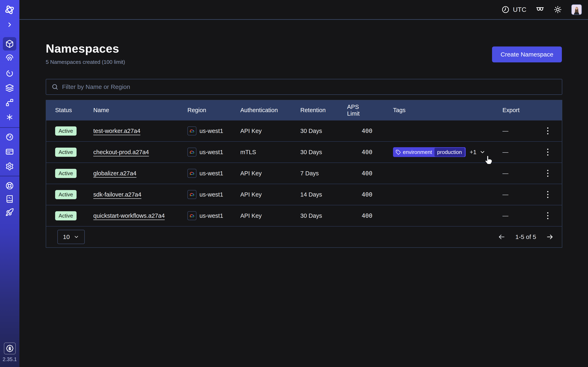  I want to click on sidebar-item-monitoring, so click(10, 58).